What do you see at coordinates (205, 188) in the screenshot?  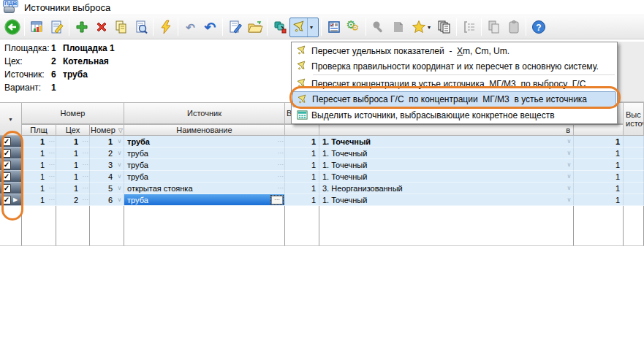 I see `cell-name: открытая стоянка⋯` at bounding box center [205, 188].